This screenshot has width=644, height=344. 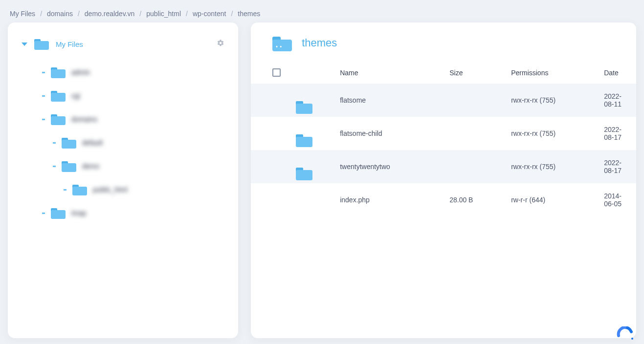 What do you see at coordinates (557, 73) in the screenshot?
I see `col-permissions-header: Permissions` at bounding box center [557, 73].